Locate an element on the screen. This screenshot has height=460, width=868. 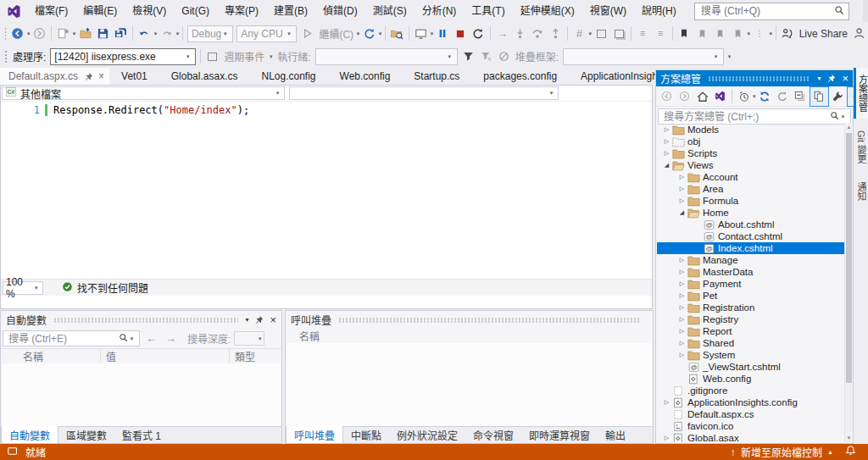
document-tab: NLog.config is located at coordinates (288, 76).